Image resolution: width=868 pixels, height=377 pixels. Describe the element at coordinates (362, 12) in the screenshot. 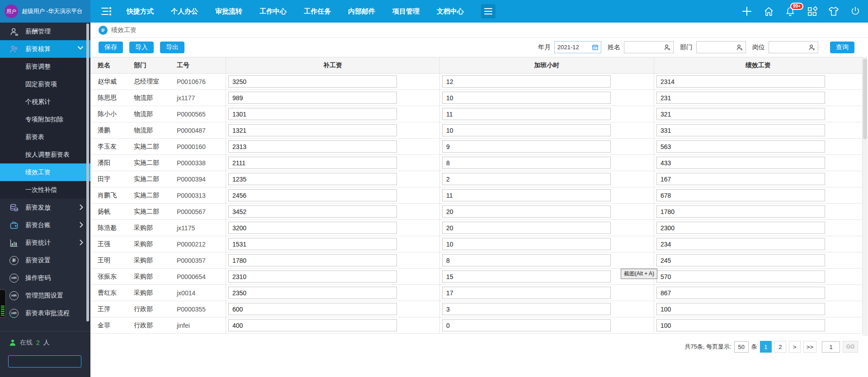

I see `nav-internal-mail: 内部邮件` at that location.